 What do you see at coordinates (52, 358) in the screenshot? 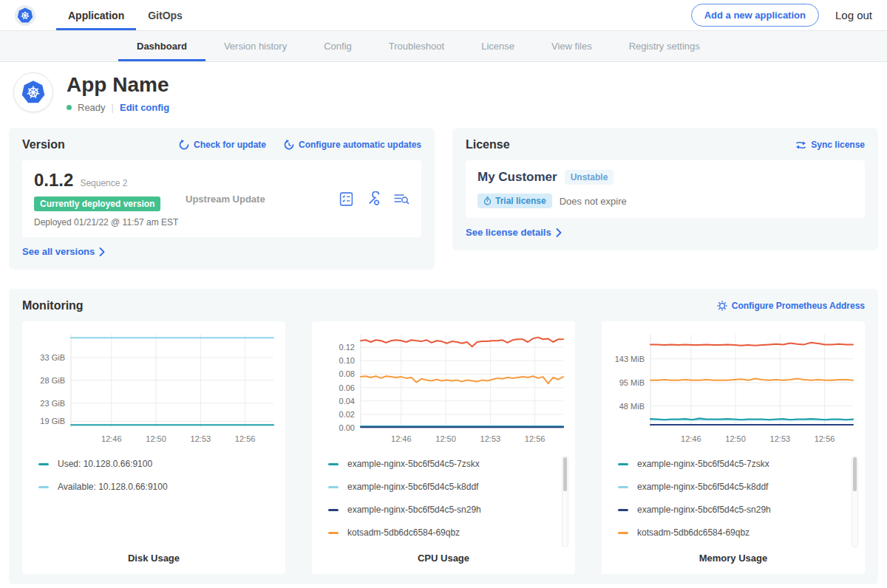
I see `svg-text: 33 GiB` at bounding box center [52, 358].